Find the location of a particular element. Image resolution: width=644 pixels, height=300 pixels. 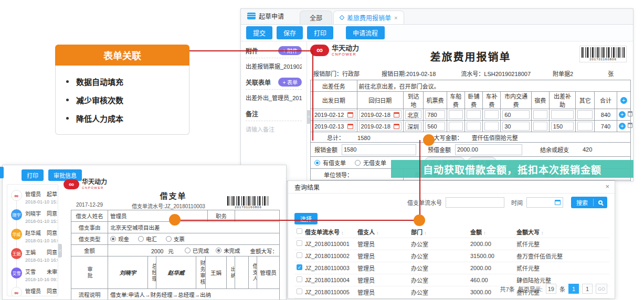

header-dept: 部门 is located at coordinates (417, 232).